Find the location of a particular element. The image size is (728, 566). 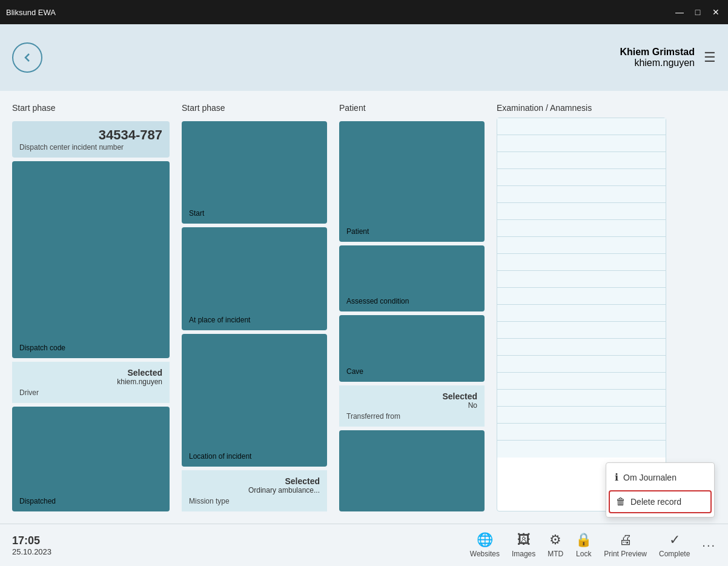

complete-icon: ✓ is located at coordinates (675, 540).